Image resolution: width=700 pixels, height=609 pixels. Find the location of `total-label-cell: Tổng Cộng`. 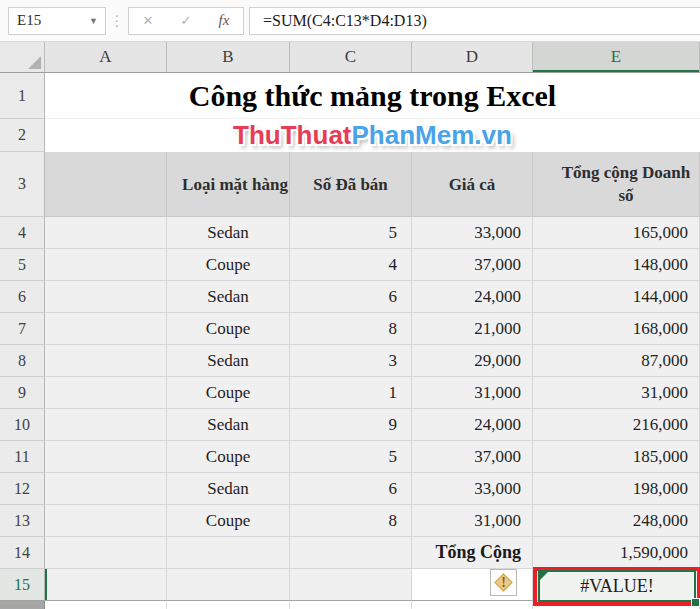

total-label-cell: Tổng Cộng is located at coordinates (472, 553).